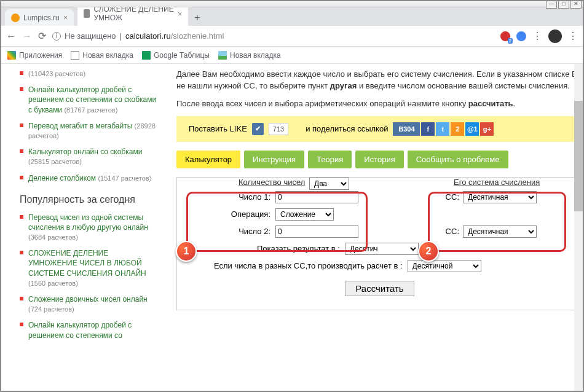  I want to click on share-label: и поделиться ссылкой, so click(347, 129).